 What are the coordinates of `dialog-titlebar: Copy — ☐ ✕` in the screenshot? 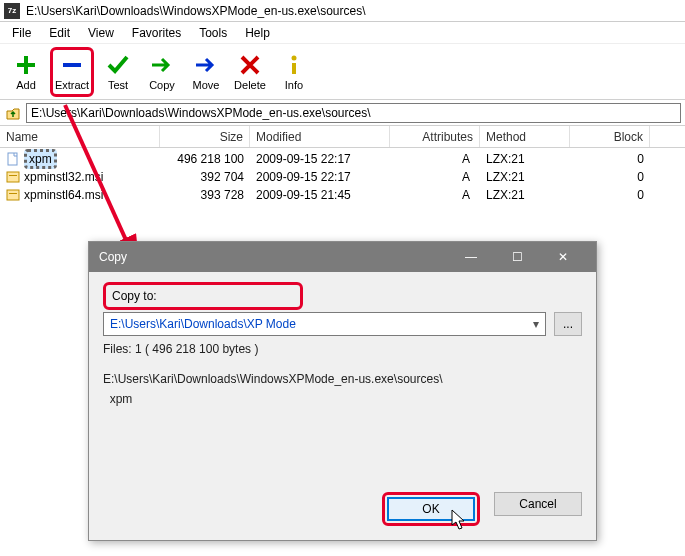 It's located at (342, 257).